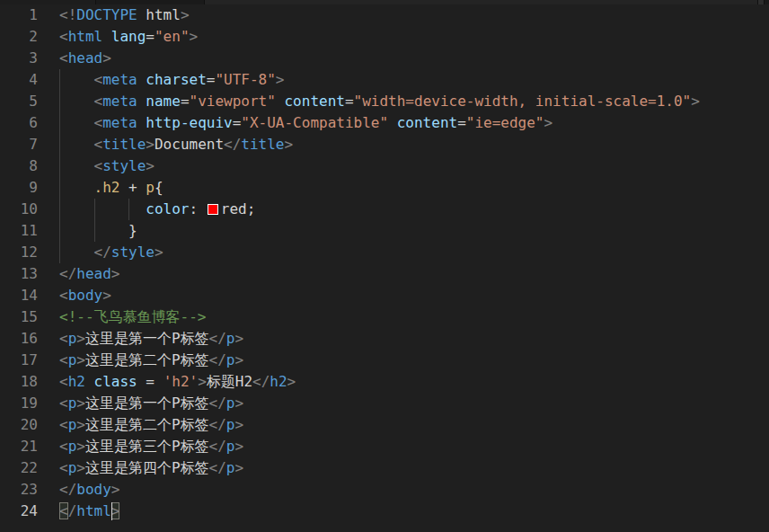 Image resolution: width=769 pixels, height=532 pixels. What do you see at coordinates (213, 209) in the screenshot?
I see `color-swatch-red` at bounding box center [213, 209].